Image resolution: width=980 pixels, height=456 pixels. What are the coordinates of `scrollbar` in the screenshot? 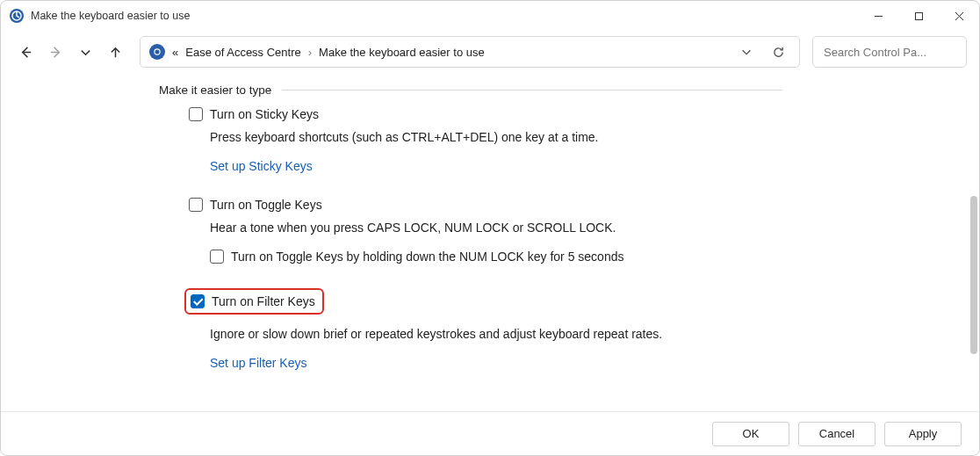 It's located at (974, 275).